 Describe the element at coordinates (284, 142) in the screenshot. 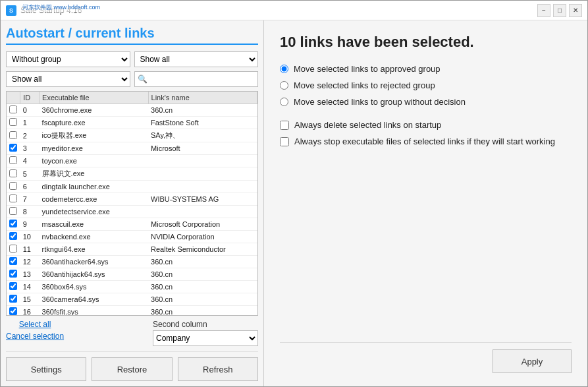

I see `checkbox-stop` at that location.